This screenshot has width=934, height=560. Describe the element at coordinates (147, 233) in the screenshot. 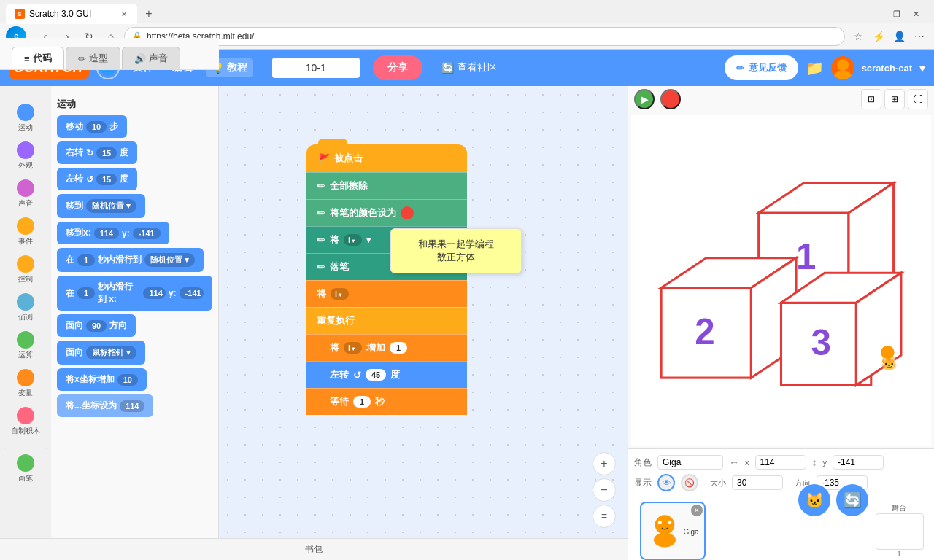

I see `goto-y-input: -141` at that location.